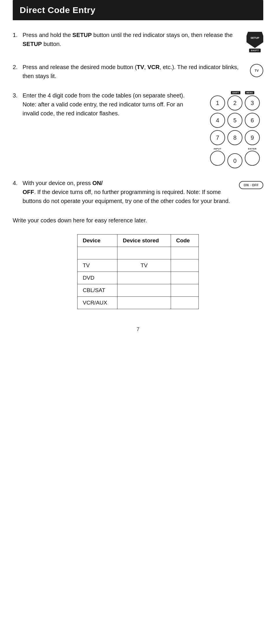 Image resolution: width=276 pixels, height=644 pixels. I want to click on step-1: 1. Press and hold the SETUP button until…, so click(138, 42).